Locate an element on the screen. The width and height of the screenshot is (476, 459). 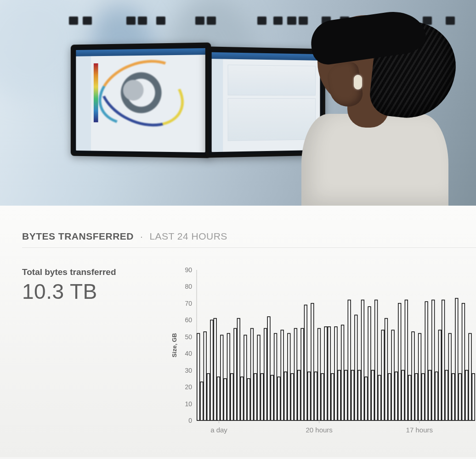
panel-divider is located at coordinates (249, 248).